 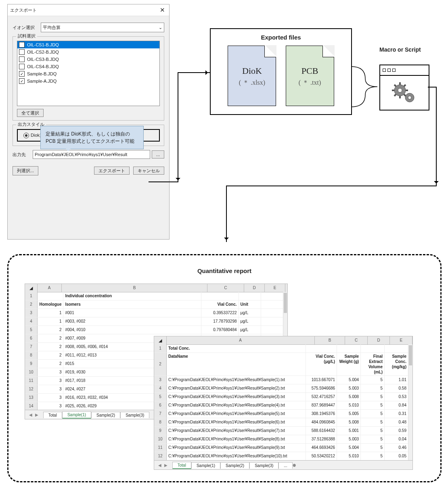 What do you see at coordinates (158, 154) in the screenshot?
I see `browse-button: ...` at bounding box center [158, 154].